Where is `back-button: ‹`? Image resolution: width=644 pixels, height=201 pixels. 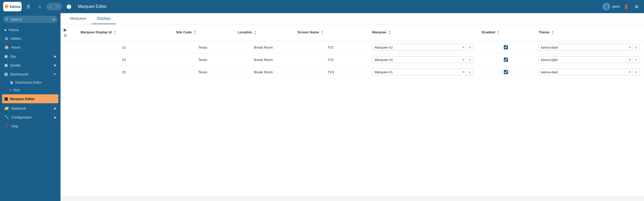
back-button: ‹ is located at coordinates (50, 7).